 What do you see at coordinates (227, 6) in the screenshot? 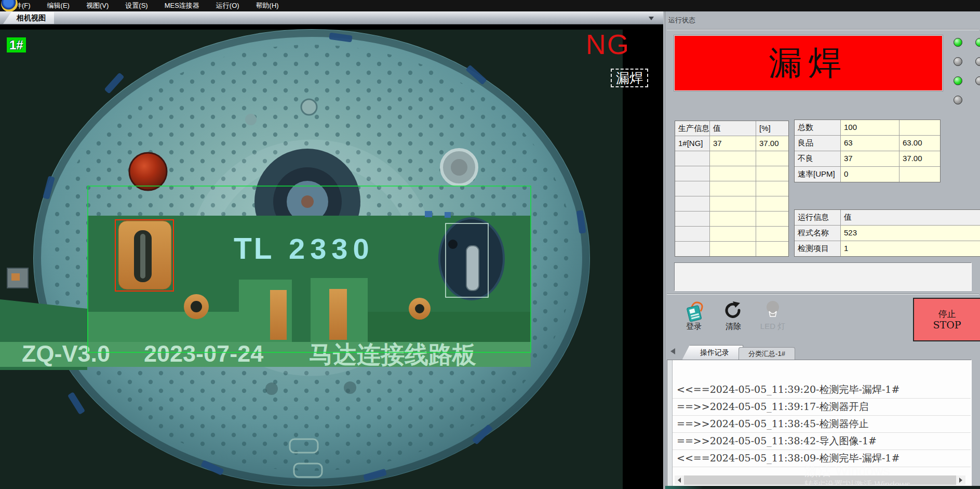
I see `menu-run: 运行(O)` at bounding box center [227, 6].